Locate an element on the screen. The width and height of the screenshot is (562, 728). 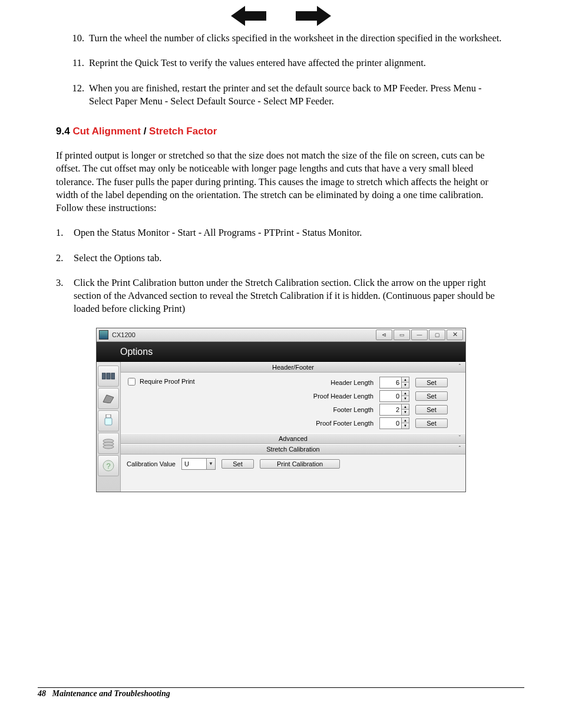
header-footer-section: Header/Footer ˆ is located at coordinates (293, 367).